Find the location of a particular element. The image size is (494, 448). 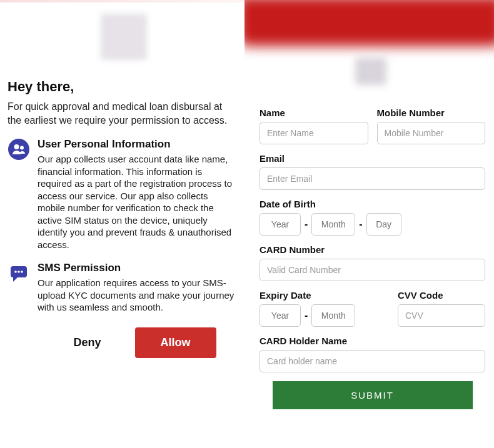

email-label: Email is located at coordinates (373, 159).